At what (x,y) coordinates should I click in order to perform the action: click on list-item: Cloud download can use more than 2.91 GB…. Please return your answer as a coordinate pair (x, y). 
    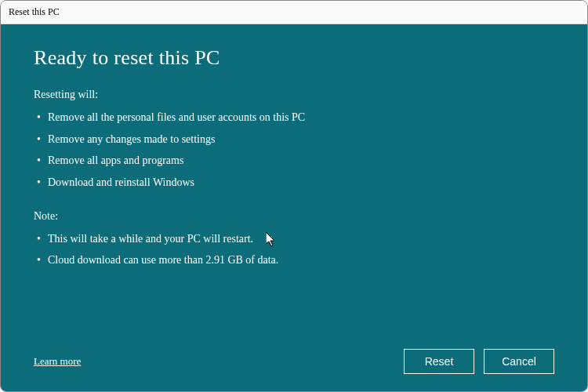
    Looking at the image, I should click on (294, 260).